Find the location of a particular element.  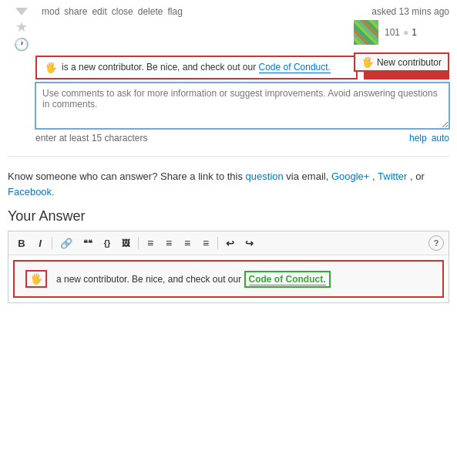

auto-link: auto is located at coordinates (441, 138).